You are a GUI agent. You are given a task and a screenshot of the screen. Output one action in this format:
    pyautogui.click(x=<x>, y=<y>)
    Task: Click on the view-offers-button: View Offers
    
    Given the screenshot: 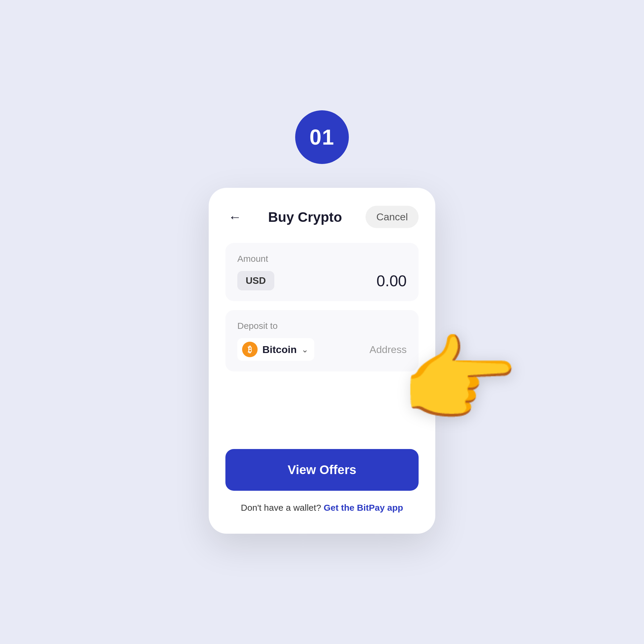 What is the action you would take?
    pyautogui.click(x=322, y=470)
    